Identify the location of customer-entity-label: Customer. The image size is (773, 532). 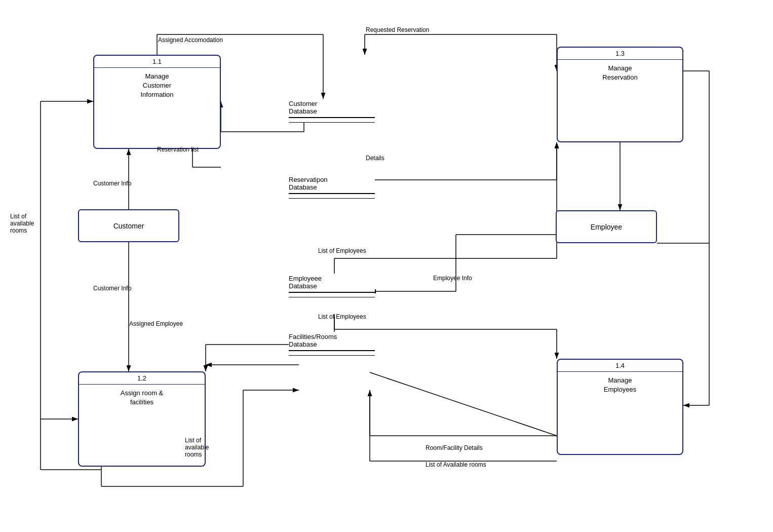
(129, 226).